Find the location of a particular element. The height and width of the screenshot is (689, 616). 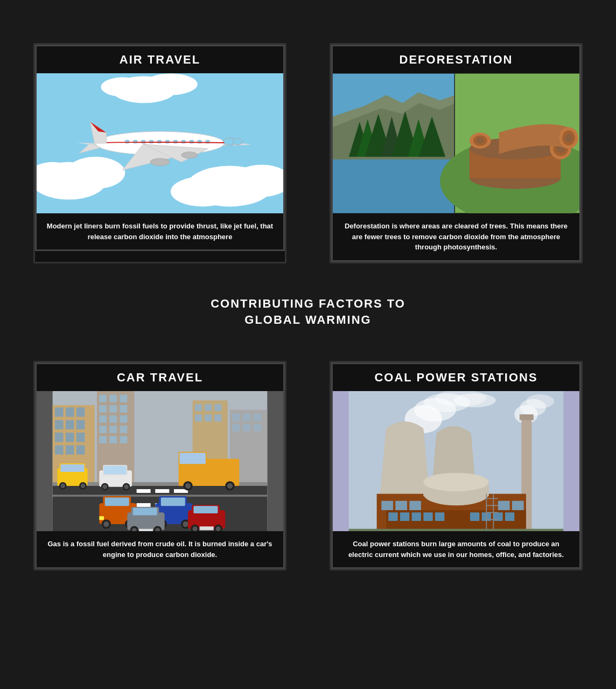

air-travel-title: AIR TRAVEL is located at coordinates (160, 59).